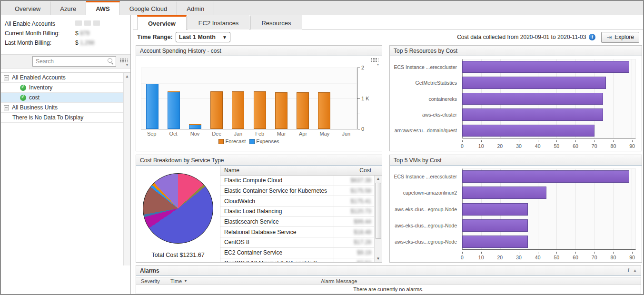 The height and width of the screenshot is (295, 644). Describe the element at coordinates (162, 23) in the screenshot. I see `subtab-overview: Overview` at that location.